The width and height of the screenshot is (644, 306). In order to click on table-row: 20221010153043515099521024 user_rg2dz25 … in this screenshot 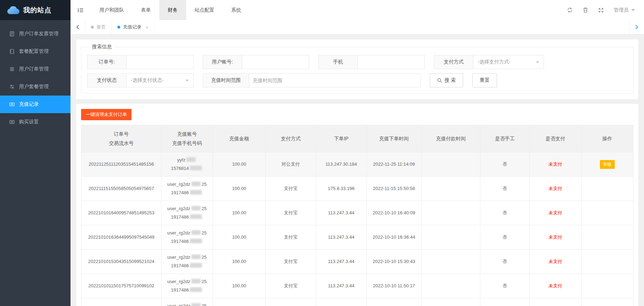, I will do `click(357, 262)`.